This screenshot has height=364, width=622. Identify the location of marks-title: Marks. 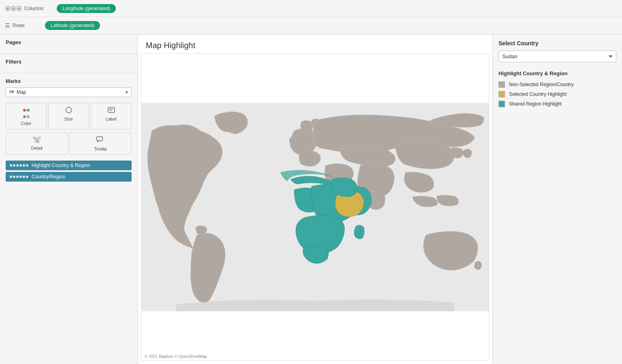
(69, 81).